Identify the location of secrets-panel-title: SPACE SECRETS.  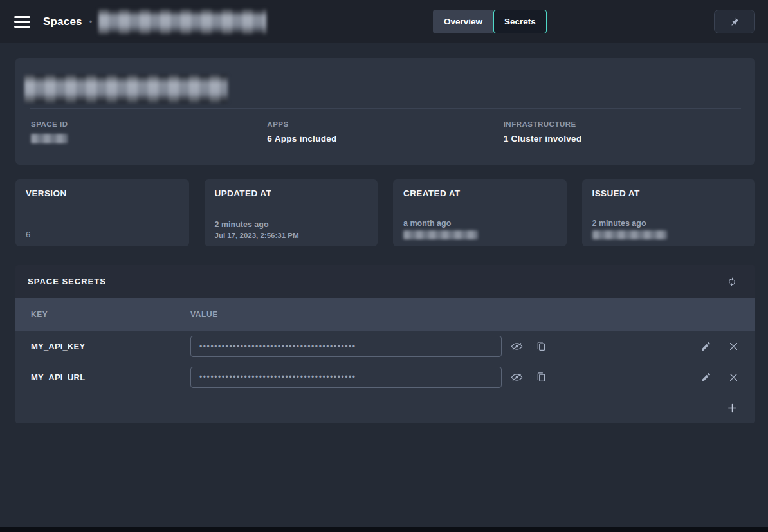
(67, 282).